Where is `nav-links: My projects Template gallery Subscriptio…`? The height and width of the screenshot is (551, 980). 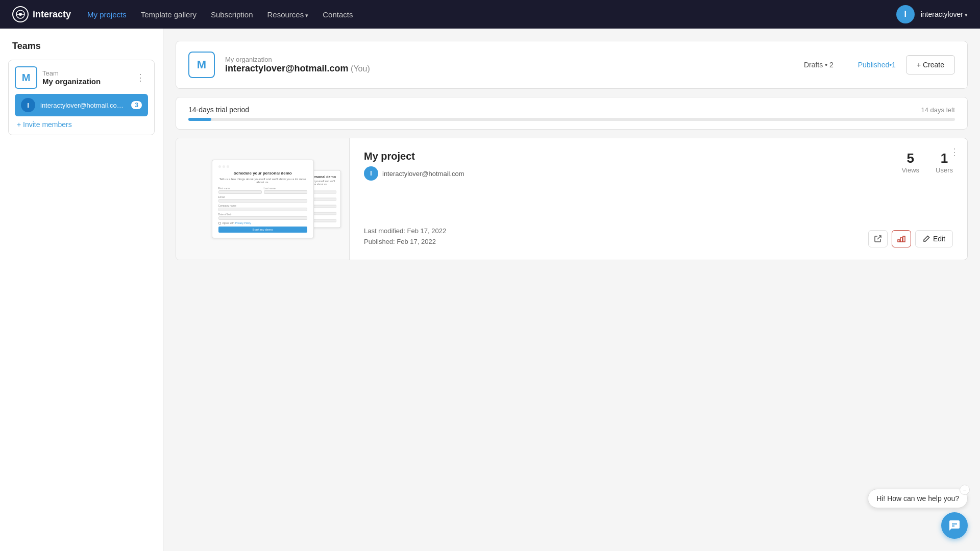 nav-links: My projects Template gallery Subscriptio… is located at coordinates (484, 14).